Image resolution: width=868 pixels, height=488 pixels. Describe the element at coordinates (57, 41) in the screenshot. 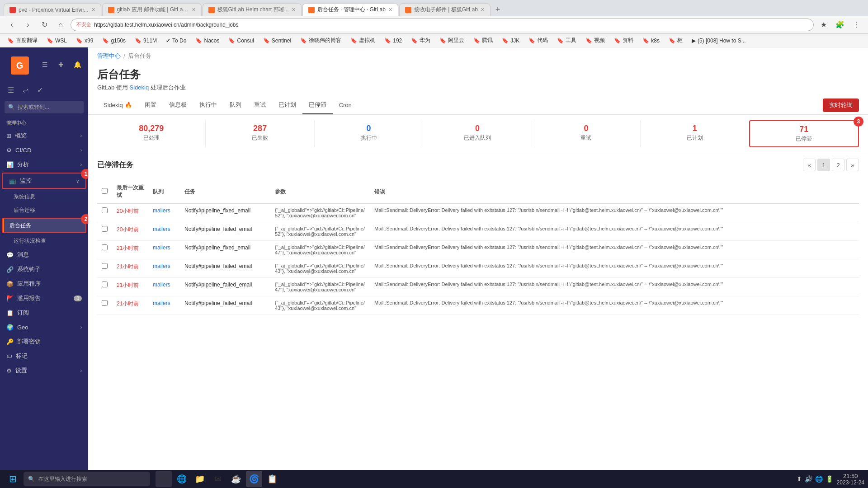

I see `bookmark-wsl: 🔖WSL` at that location.